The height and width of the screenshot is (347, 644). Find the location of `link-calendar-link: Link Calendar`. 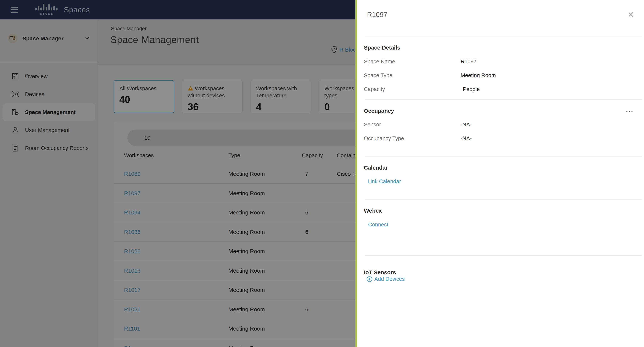

link-calendar-link: Link Calendar is located at coordinates (384, 182).